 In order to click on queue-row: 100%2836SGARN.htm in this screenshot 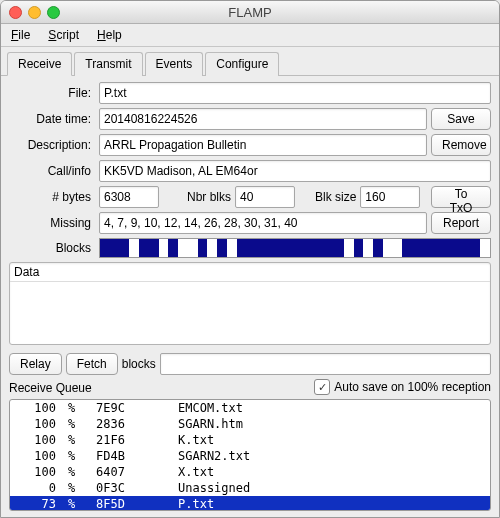, I will do `click(250, 424)`.